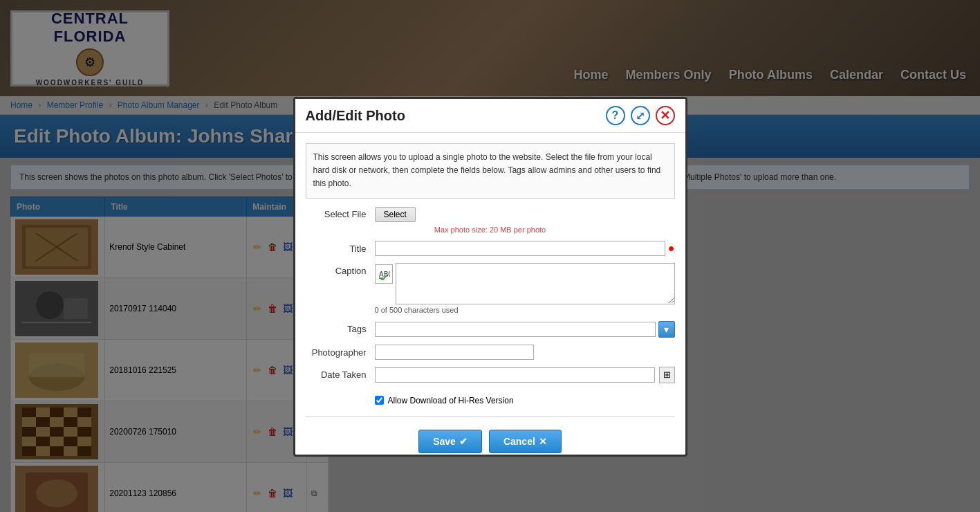  I want to click on select-file-label: Select File, so click(340, 214).